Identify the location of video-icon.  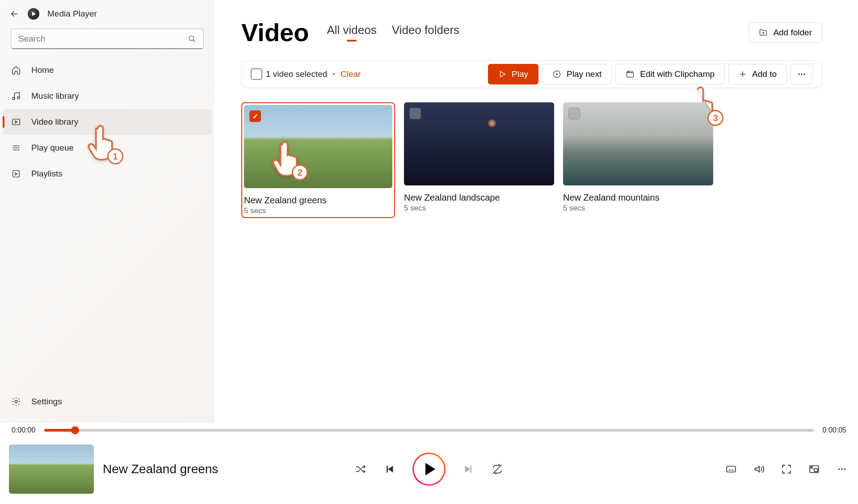
(16, 122).